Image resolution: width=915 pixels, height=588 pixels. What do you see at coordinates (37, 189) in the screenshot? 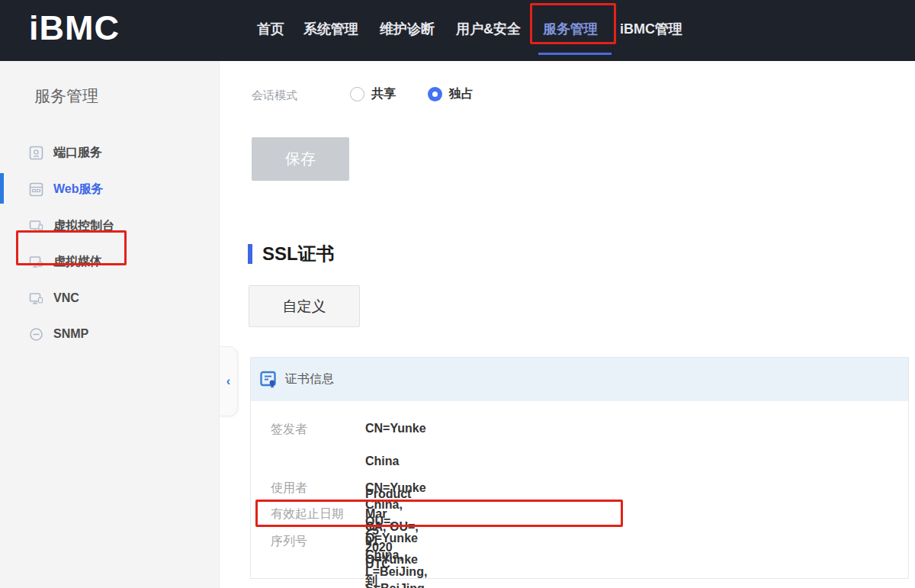
I see `web-service-icon` at bounding box center [37, 189].